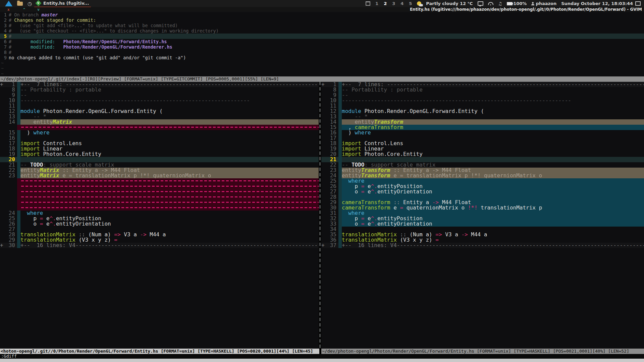 This screenshot has width=644, height=362. Describe the element at coordinates (7, 3) in the screenshot. I see `arch-menu-button` at that location.